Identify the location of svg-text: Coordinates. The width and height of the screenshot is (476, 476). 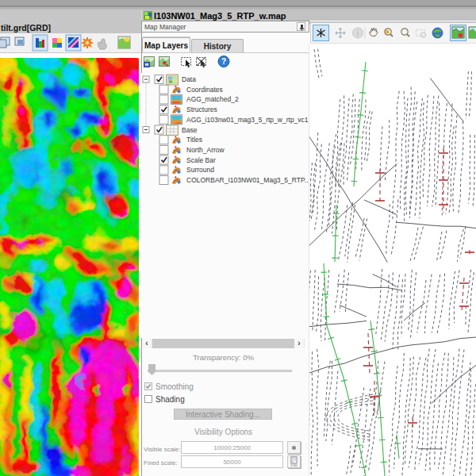
(205, 90).